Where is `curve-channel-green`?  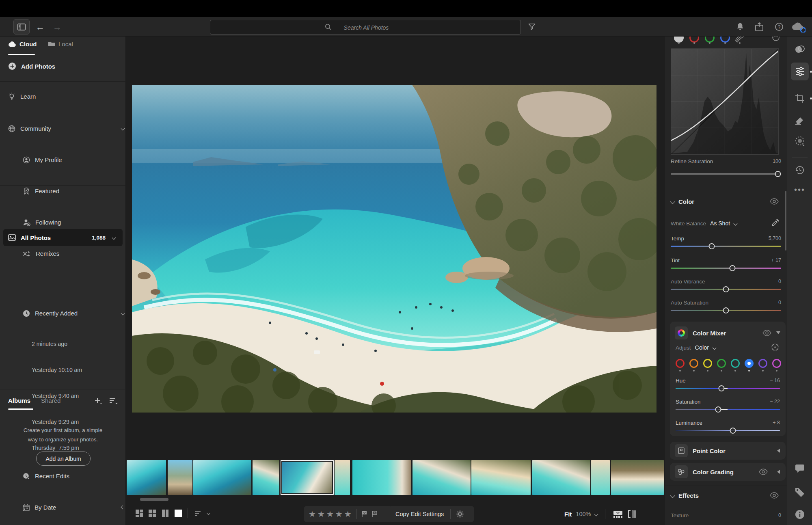
curve-channel-green is located at coordinates (710, 40).